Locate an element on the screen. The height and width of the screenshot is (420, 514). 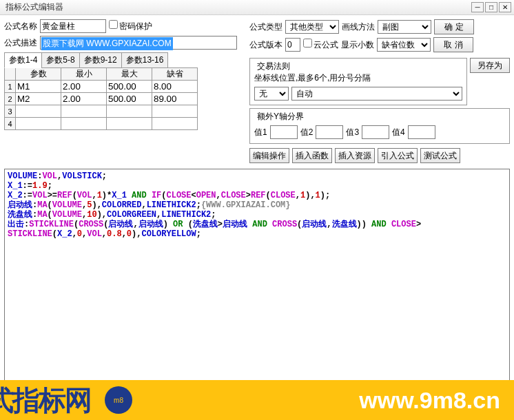
insert-res-button: 插入资源 is located at coordinates (355, 156).